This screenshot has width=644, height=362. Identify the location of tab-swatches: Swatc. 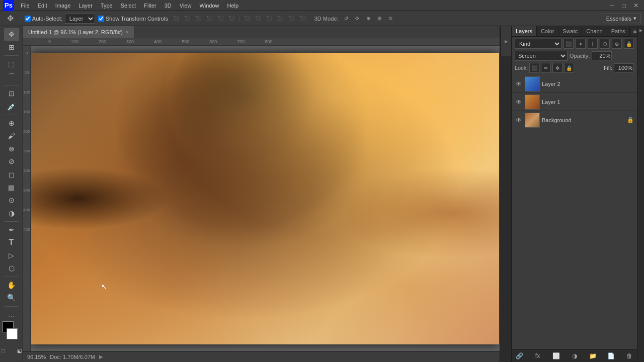
(571, 31).